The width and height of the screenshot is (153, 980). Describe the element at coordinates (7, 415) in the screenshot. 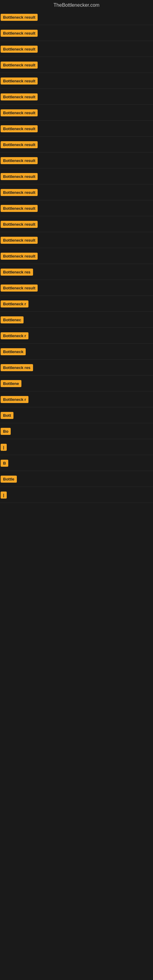

I see `bottleneck-badge: Bott` at that location.